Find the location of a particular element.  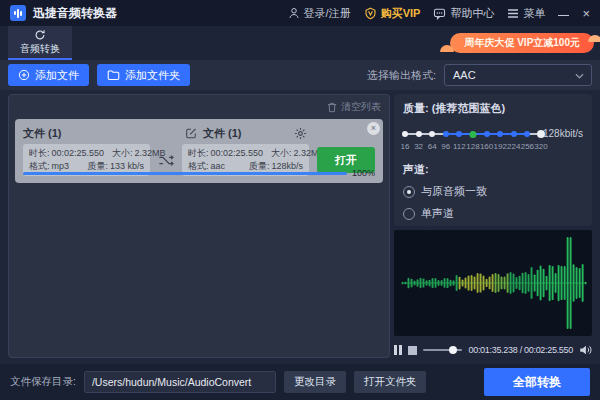

pause-icon is located at coordinates (398, 350).